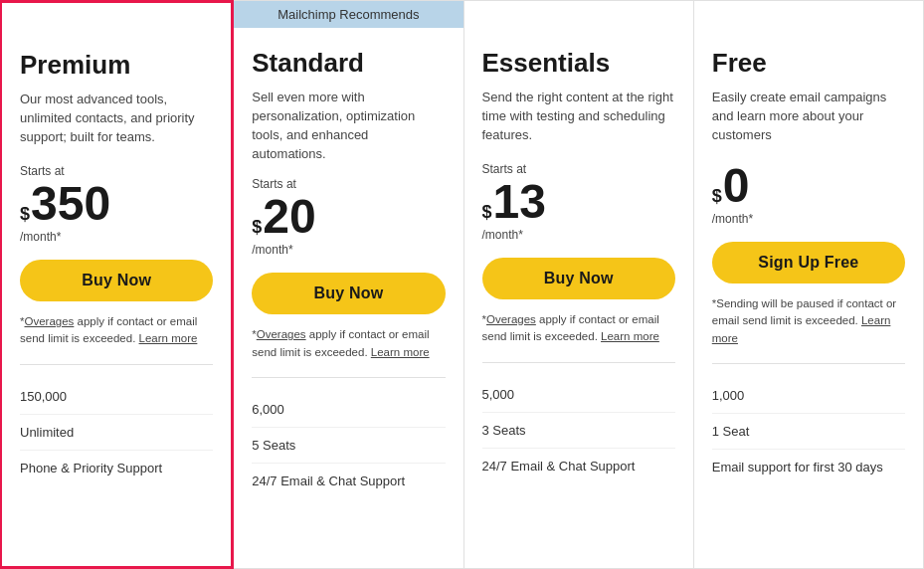 The width and height of the screenshot is (924, 569). I want to click on feature-row-essentials-0: 5,000, so click(579, 395).